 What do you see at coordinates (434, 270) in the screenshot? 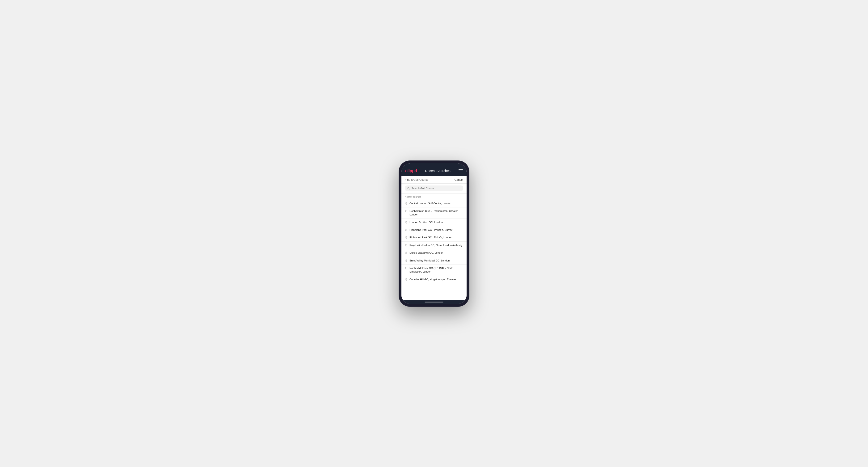
I see `list-item: North Middlesex GC (1011942 - North Midd…` at bounding box center [434, 270].